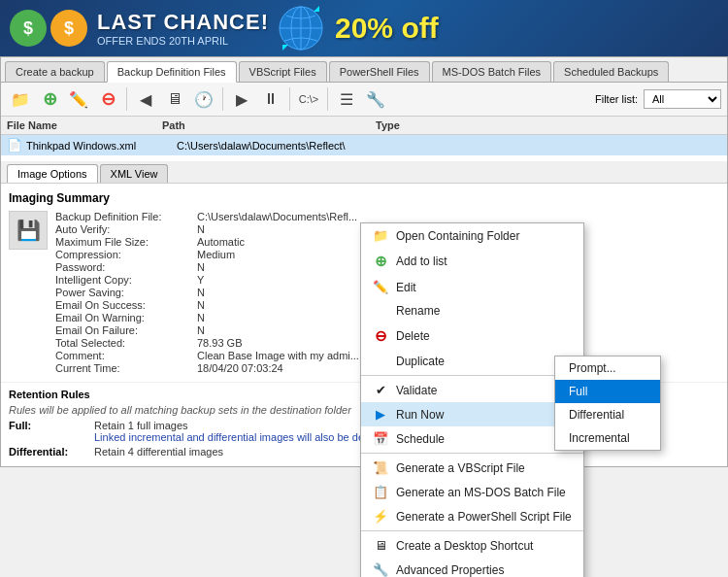 This screenshot has width=728, height=577. I want to click on ctx-label-gen-dos: Generate an MS-DOS Batch File, so click(481, 492).